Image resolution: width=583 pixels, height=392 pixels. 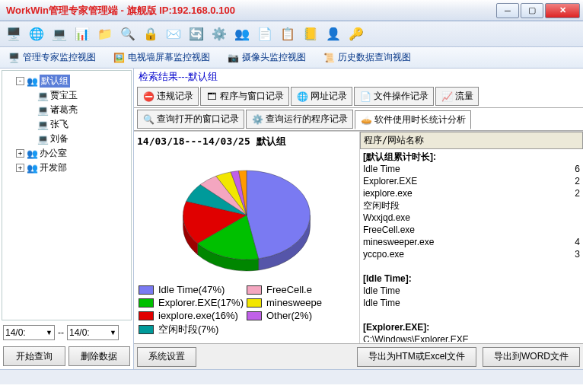 What do you see at coordinates (190, 119) in the screenshot?
I see `tab-window-query: 🔍查询打开的窗口记录` at bounding box center [190, 119].